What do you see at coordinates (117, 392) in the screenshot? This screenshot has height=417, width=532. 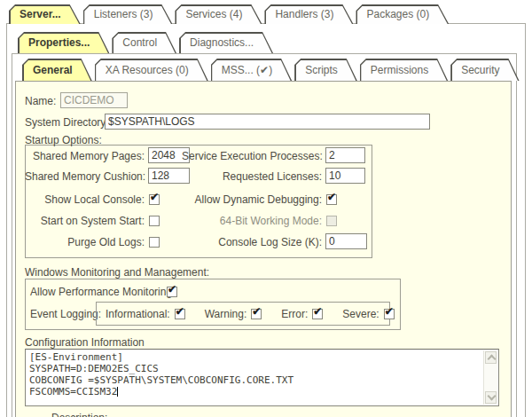 I see `text-caret` at bounding box center [117, 392].